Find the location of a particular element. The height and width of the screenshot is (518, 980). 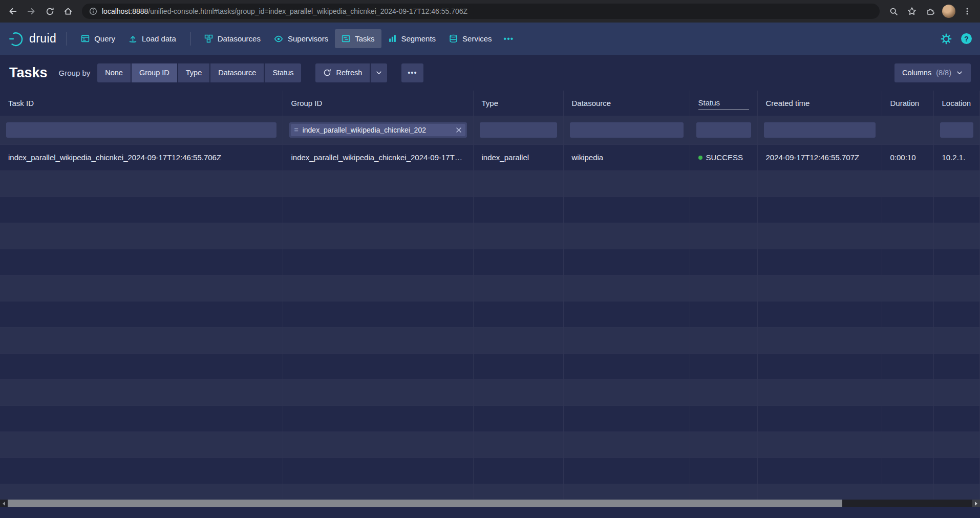

task-id-filter-input is located at coordinates (141, 130).